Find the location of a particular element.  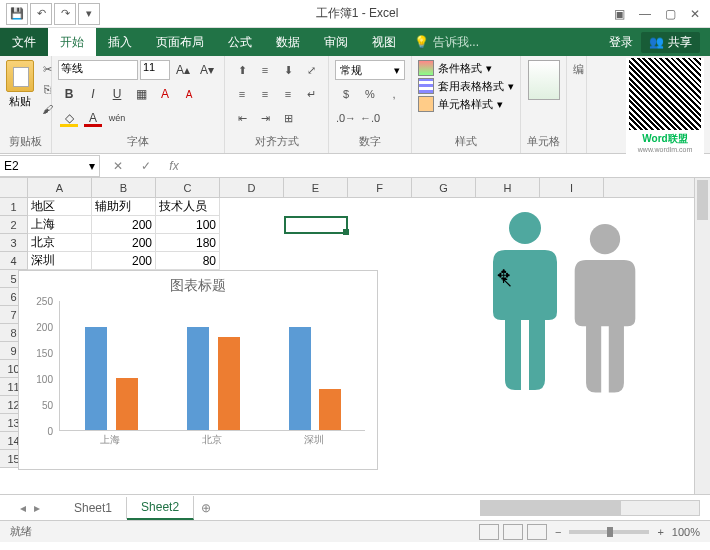

cell: 80 is located at coordinates (188, 261).